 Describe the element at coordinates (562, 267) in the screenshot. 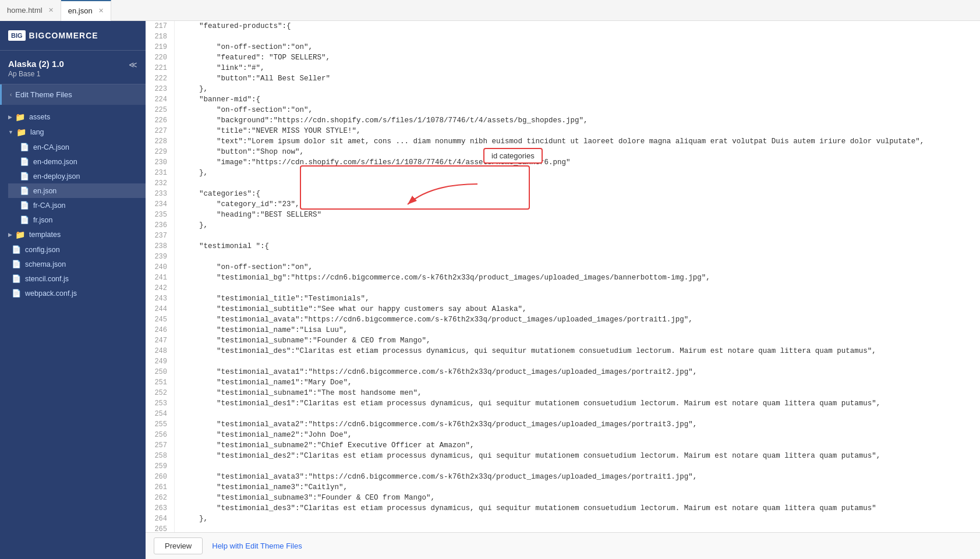

I see `code-line: 240 "on-off-section":"on",` at that location.